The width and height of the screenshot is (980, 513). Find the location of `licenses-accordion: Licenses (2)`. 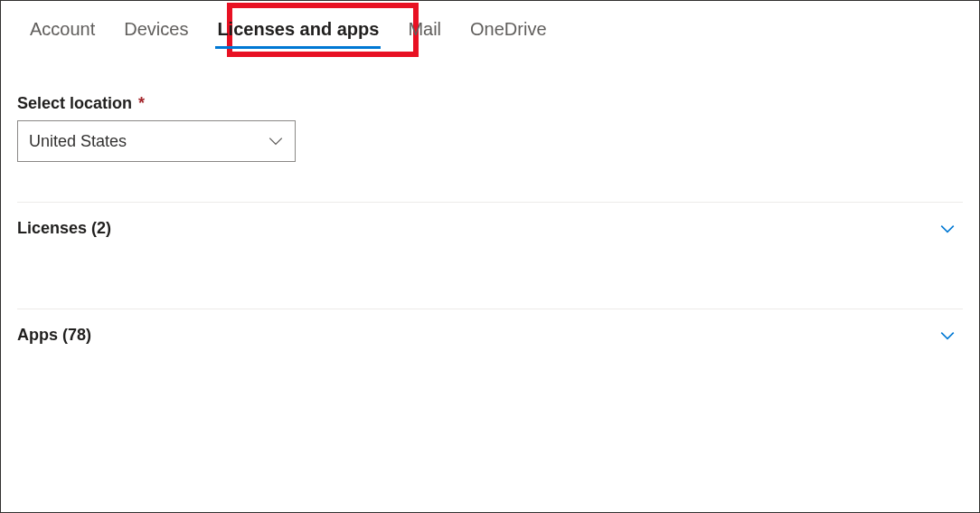

licenses-accordion: Licenses (2) is located at coordinates (490, 228).